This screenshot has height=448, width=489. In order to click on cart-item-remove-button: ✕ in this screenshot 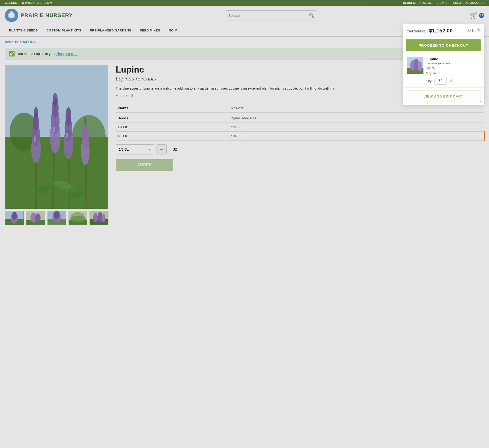, I will do `click(451, 81)`.